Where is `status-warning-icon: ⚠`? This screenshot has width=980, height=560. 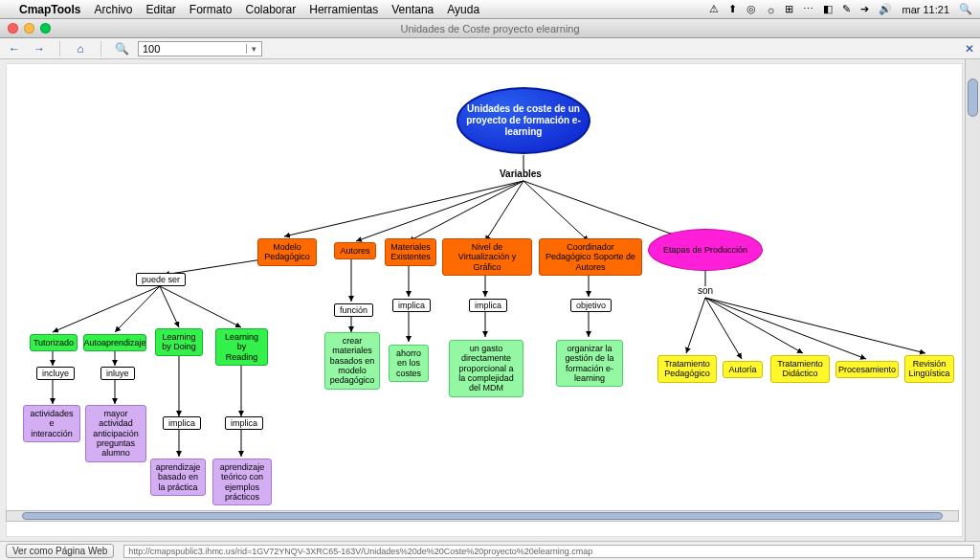
status-warning-icon: ⚠ is located at coordinates (714, 10).